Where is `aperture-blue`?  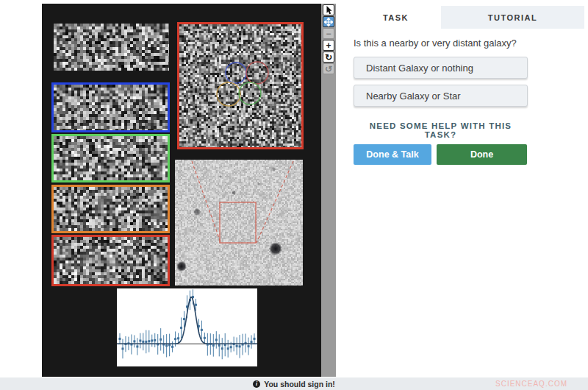
aperture-blue is located at coordinates (236, 73).